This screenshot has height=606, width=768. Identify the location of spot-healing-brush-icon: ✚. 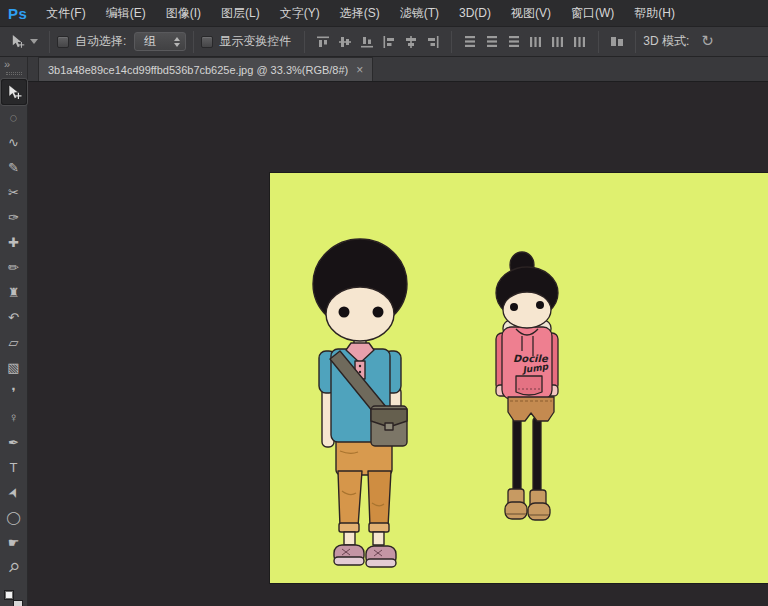
(14, 242).